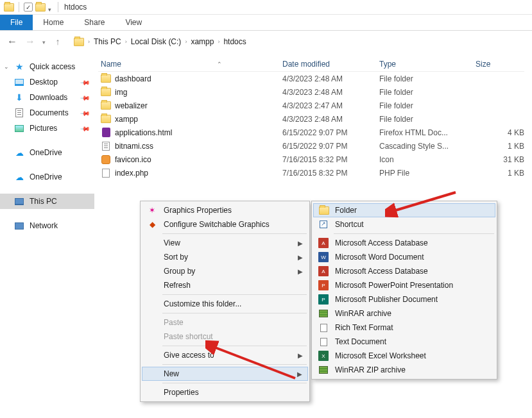  Describe the element at coordinates (404, 356) in the screenshot. I see `menu-item-new-excel: X Microsoft Excel Worksheet` at that location.